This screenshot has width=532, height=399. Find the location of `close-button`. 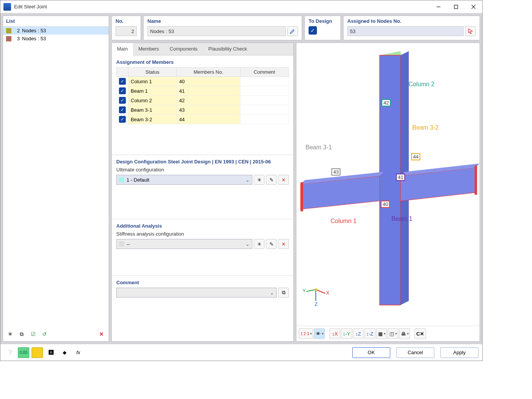

close-button is located at coordinates (473, 7).